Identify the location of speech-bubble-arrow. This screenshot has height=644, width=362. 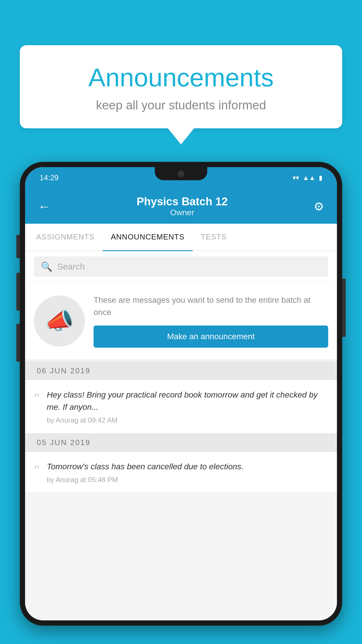
(181, 136).